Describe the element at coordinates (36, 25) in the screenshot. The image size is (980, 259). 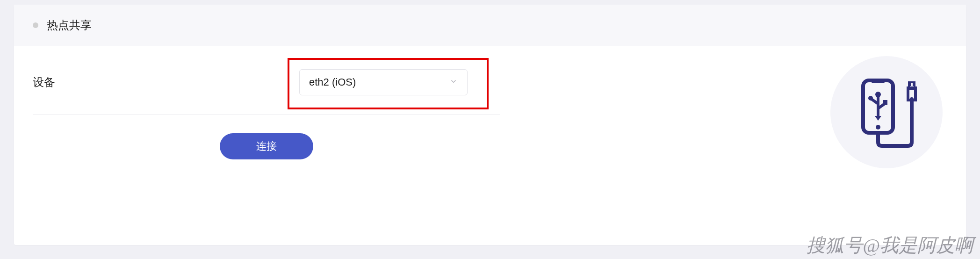
I see `status-indicator-icon` at that location.